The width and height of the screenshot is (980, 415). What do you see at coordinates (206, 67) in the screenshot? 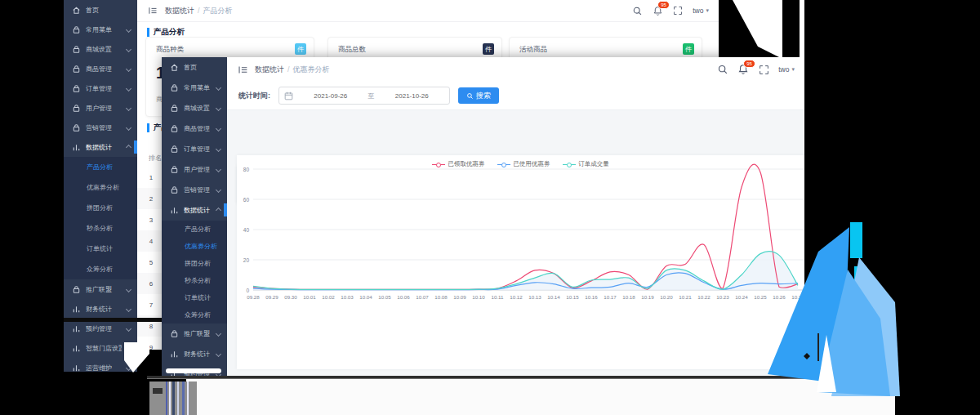
I see `sidebar-item-label: 首页` at bounding box center [206, 67].